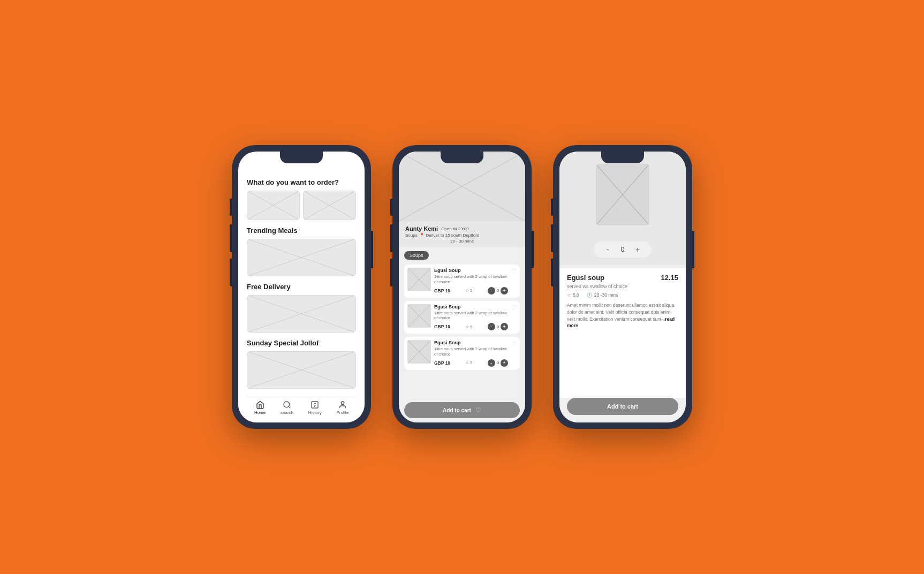  I want to click on section-order-title: What do you want to order?, so click(301, 182).